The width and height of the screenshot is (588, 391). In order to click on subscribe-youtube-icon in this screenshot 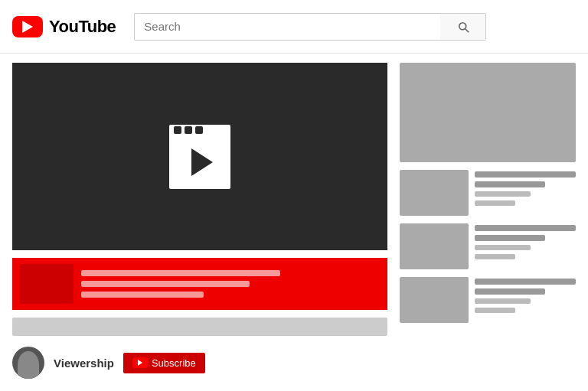, I will do `click(140, 363)`.